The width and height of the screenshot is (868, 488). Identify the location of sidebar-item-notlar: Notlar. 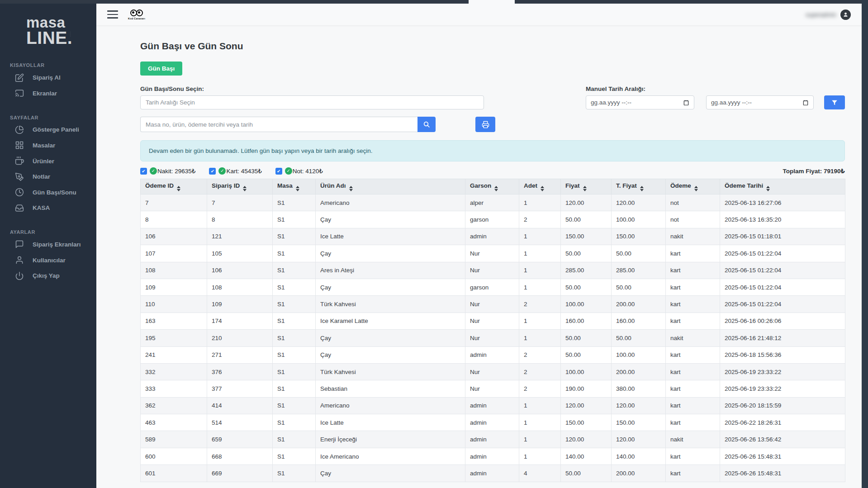
(48, 176).